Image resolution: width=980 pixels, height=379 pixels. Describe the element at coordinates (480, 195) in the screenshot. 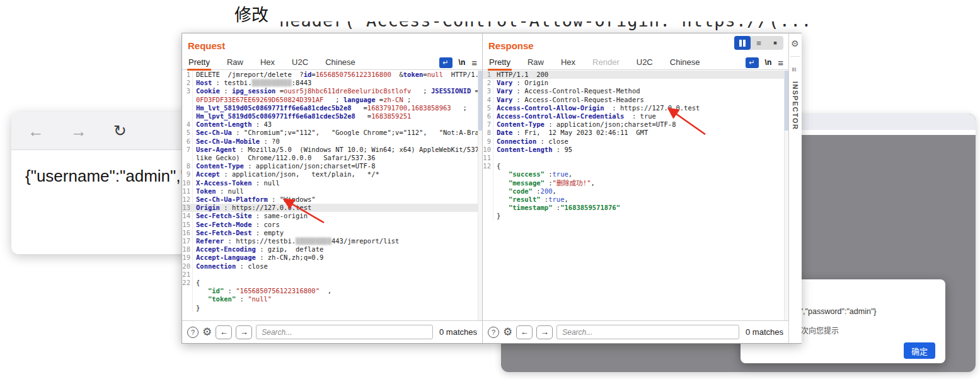

I see `request-scrollbar` at that location.